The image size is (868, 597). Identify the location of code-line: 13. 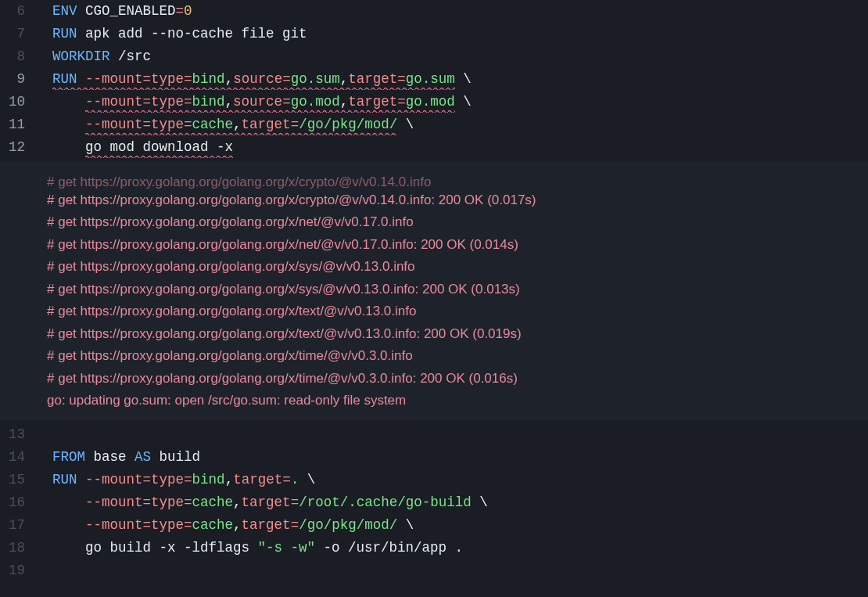
(434, 435).